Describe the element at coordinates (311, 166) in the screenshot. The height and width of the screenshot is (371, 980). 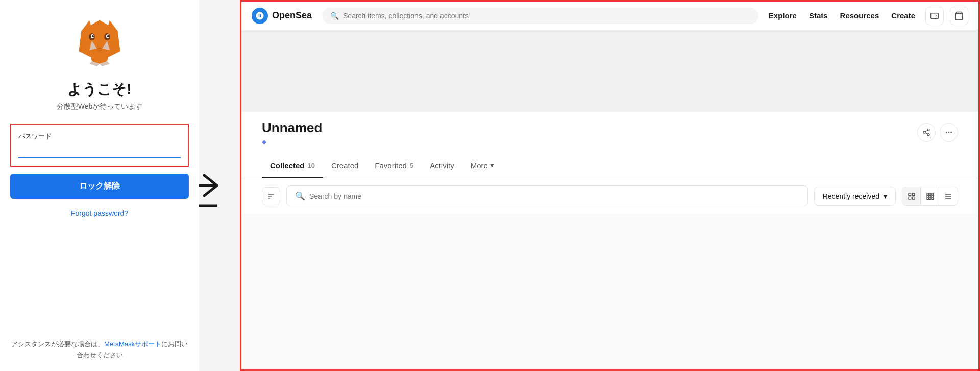
I see `tab-collected-count: 10` at that location.